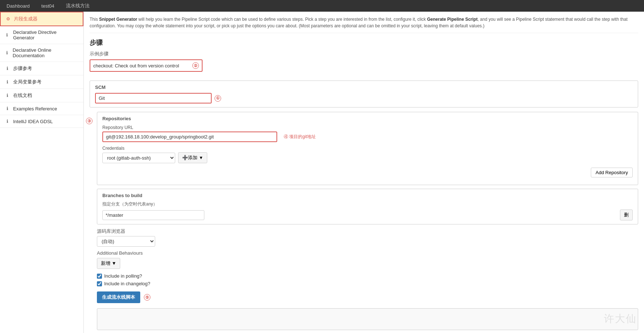 This screenshot has width=644, height=333. Describe the element at coordinates (127, 283) in the screenshot. I see `include-changelog-label: Include in changelog?` at that location.